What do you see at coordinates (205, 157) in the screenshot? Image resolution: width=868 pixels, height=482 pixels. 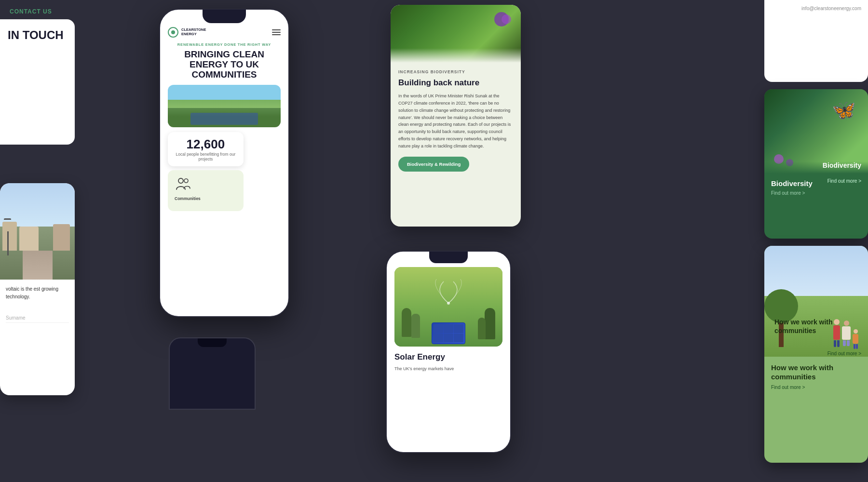 I see `phone-stat-desc: Local people benefitting from our projec…` at bounding box center [205, 157].